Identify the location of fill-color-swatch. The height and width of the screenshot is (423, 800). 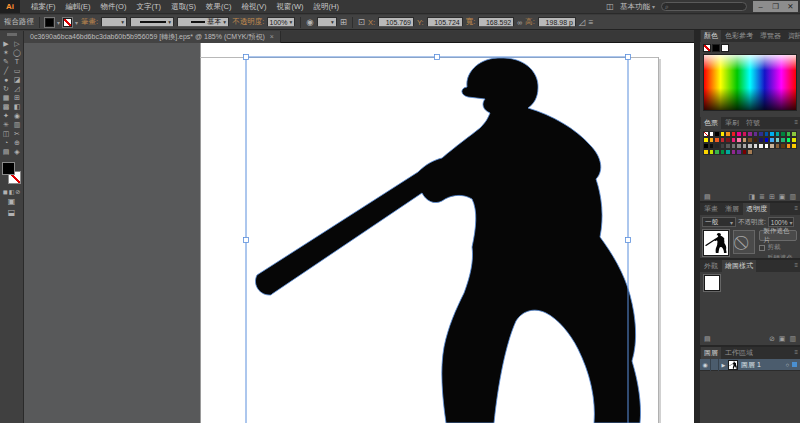
(50, 22).